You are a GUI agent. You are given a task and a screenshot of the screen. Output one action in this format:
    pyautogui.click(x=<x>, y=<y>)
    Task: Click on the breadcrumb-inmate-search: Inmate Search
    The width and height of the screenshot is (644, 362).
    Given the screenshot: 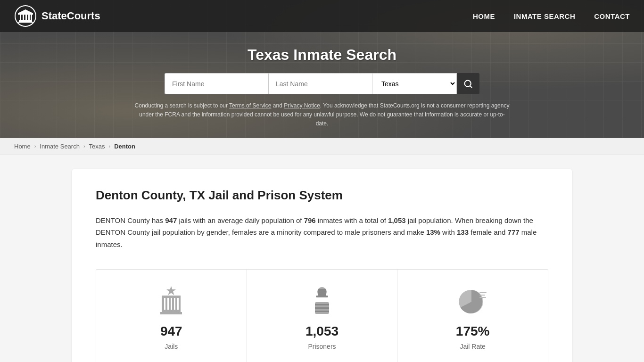 What is the action you would take?
    pyautogui.click(x=59, y=146)
    